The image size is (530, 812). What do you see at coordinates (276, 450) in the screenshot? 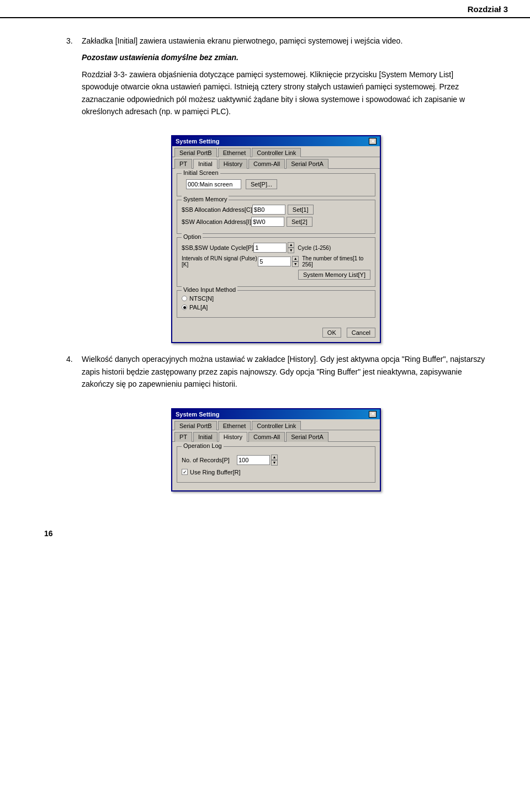
I see `dialog2: System Setting ✕ Serial PortB Ethernet C…` at bounding box center [276, 450].